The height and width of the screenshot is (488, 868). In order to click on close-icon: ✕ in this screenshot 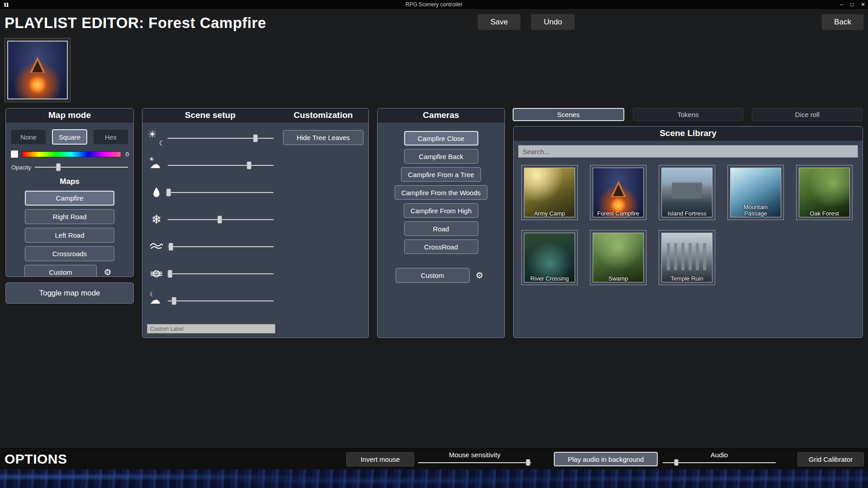, I will do `click(863, 5)`.